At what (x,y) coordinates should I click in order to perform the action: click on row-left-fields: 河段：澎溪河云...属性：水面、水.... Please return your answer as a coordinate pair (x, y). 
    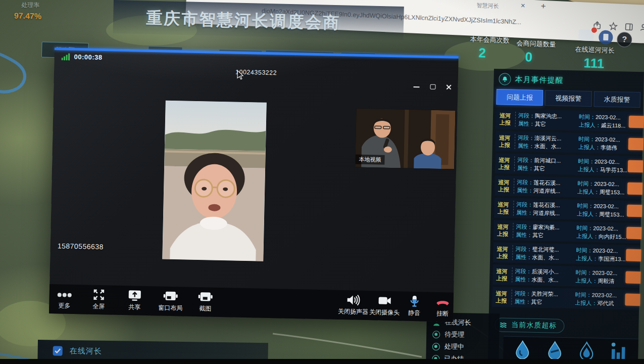
    Looking at the image, I should click on (549, 143).